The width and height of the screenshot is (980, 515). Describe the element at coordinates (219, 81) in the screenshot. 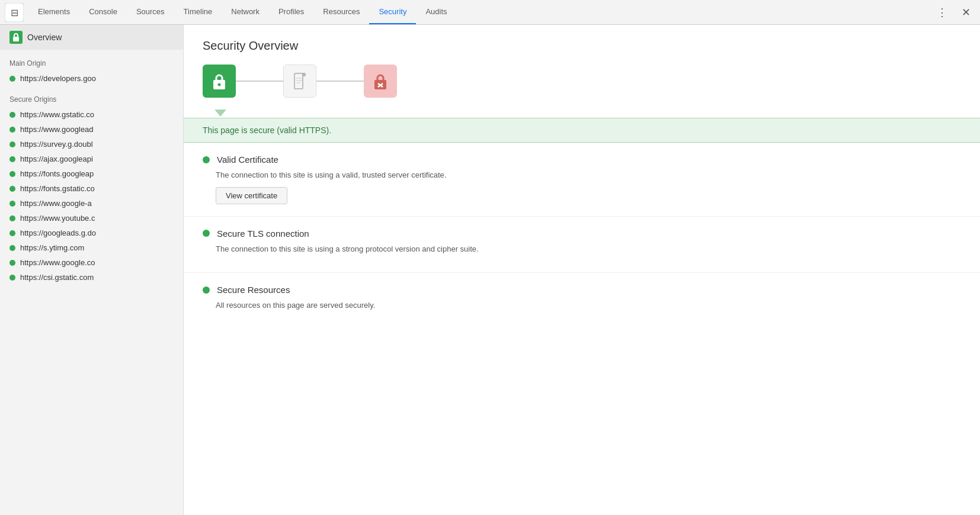

I see `secure-lock-node` at that location.